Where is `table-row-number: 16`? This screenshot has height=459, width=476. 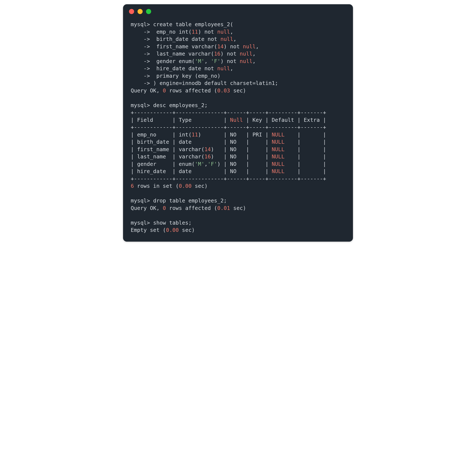
table-row-number: 16 is located at coordinates (208, 156).